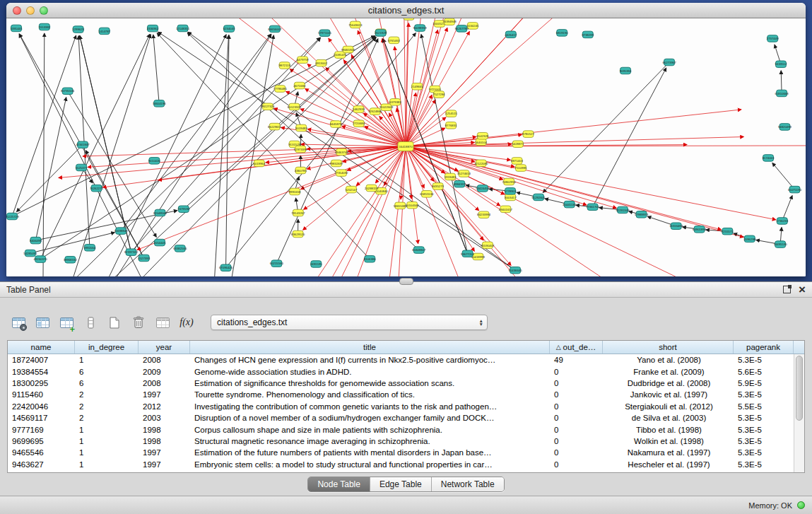 The height and width of the screenshot is (514, 812). What do you see at coordinates (406, 484) in the screenshot?
I see `table-tabs: Node TableEdge TableNetwork Table` at bounding box center [406, 484].